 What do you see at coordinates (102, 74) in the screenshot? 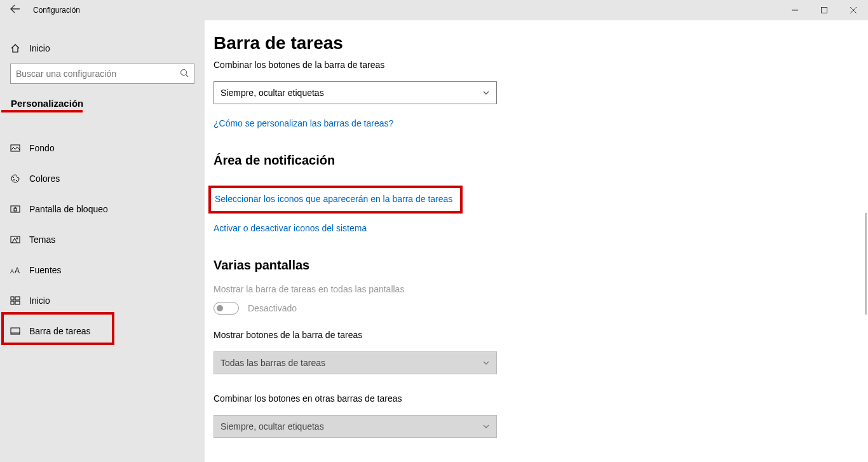
I see `search-box` at bounding box center [102, 74].